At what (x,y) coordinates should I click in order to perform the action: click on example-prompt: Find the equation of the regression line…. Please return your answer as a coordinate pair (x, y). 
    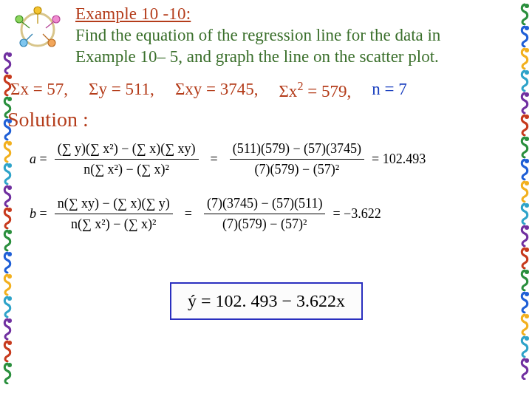
    Looking at the image, I should click on (295, 47).